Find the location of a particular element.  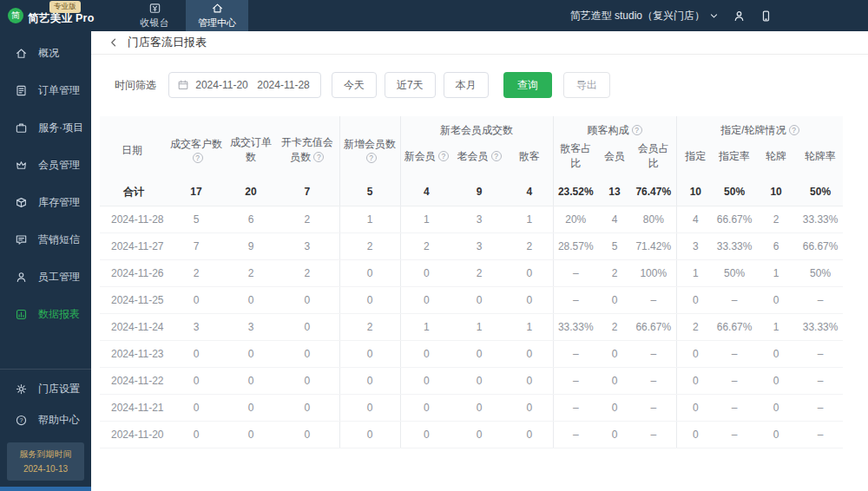

end-date-value: 2024-11-28 is located at coordinates (283, 85).